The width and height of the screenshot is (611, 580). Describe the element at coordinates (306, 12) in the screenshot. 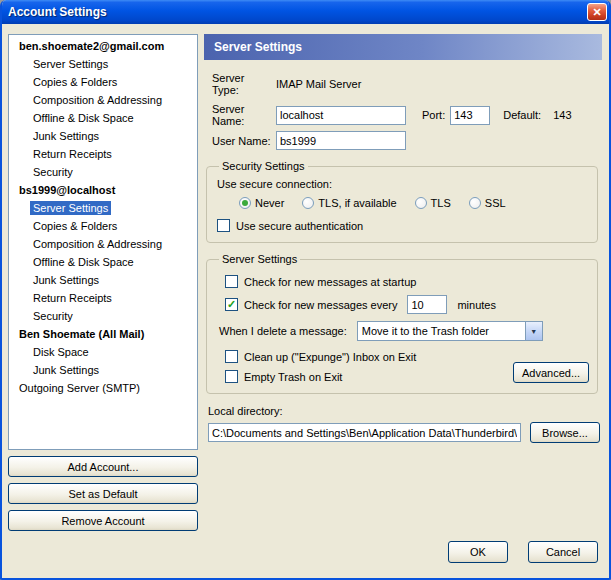

I see `titlebar: Account Settings ✕` at that location.